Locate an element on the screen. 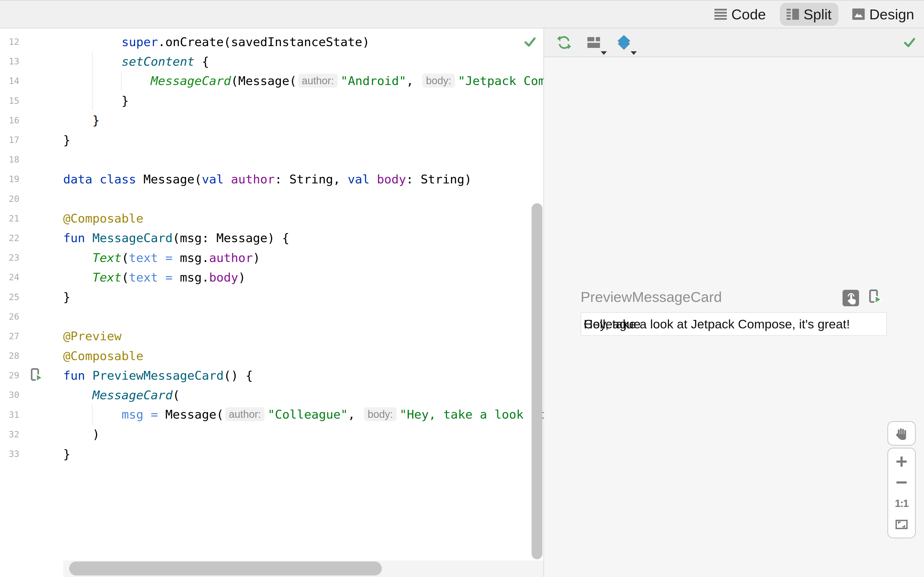 This screenshot has height=577, width=924. code-line: 26 is located at coordinates (272, 317).